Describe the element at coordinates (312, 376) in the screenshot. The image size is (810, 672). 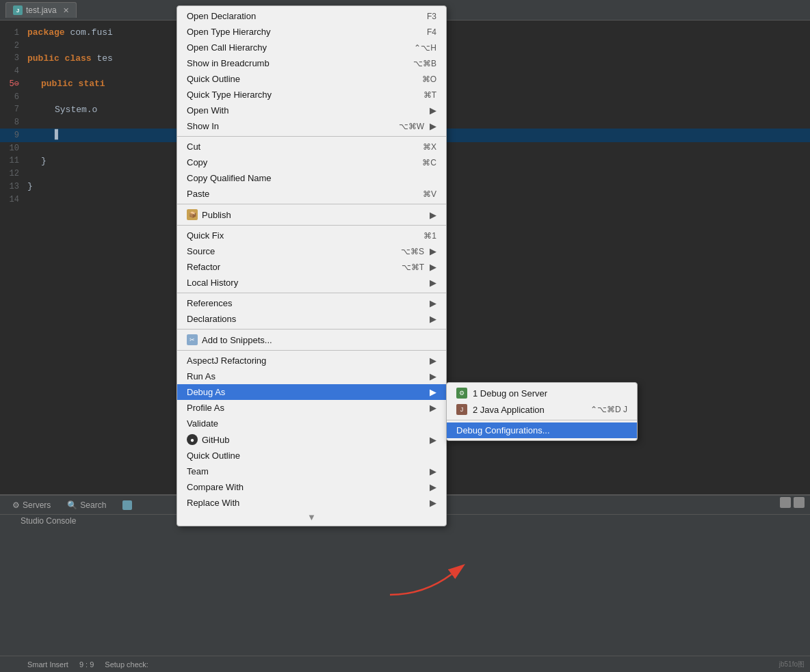
I see `menu-item-run-as: Run As ▶` at that location.